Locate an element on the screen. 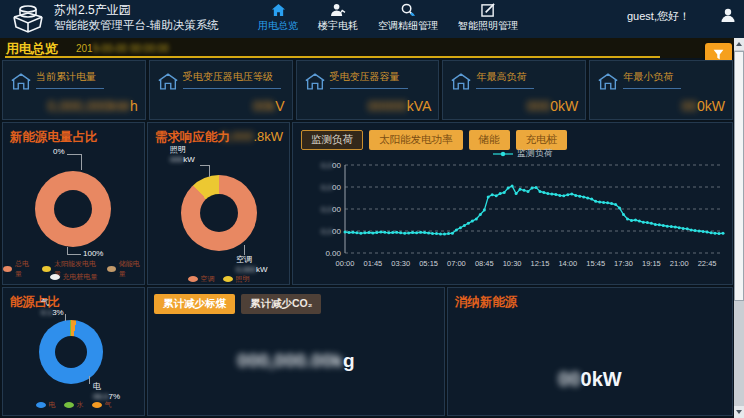 The width and height of the screenshot is (744, 418). legend-item: 气 is located at coordinates (102, 405).